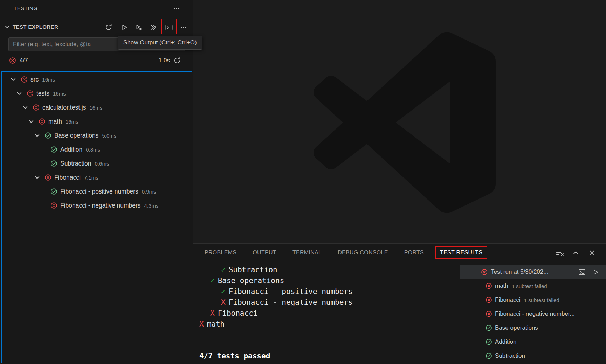 The height and width of the screenshot is (364, 606). What do you see at coordinates (461, 253) in the screenshot?
I see `tab-test-results: TEST RESULTS` at bounding box center [461, 253].